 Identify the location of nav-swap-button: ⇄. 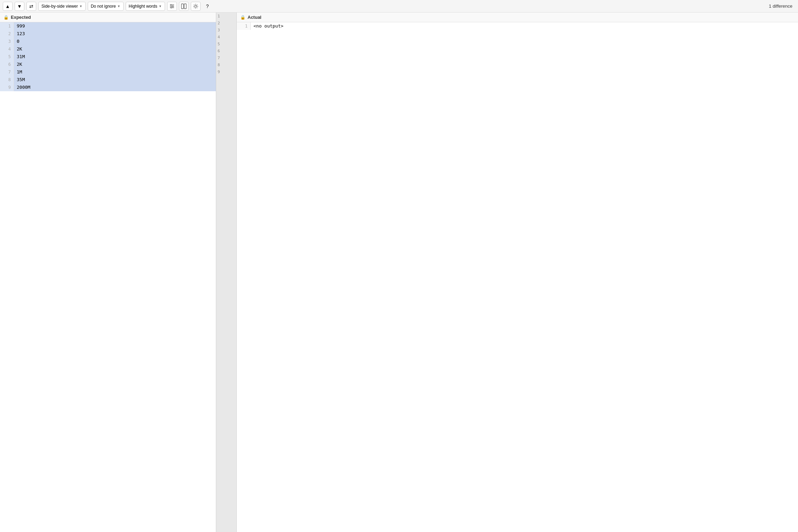
(31, 6).